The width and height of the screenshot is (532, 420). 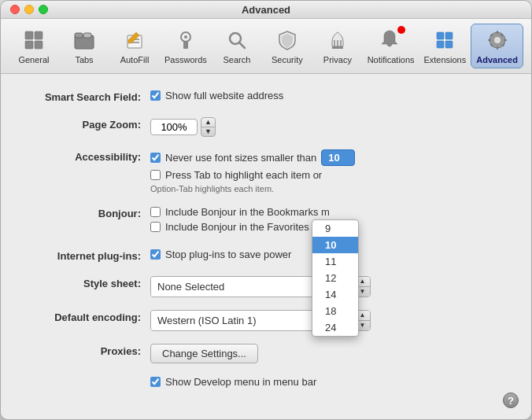 I want to click on traffic-lights, so click(x=24, y=9).